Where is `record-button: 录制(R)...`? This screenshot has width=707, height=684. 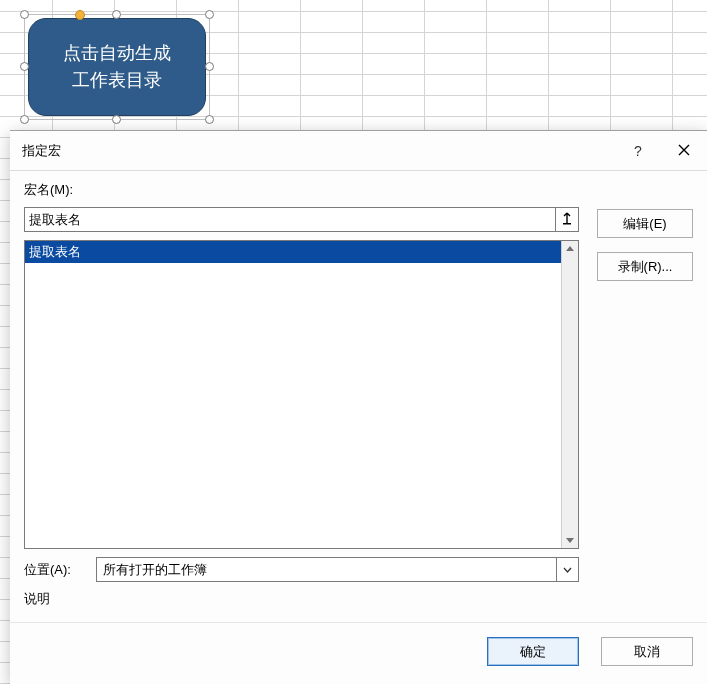
record-button: 录制(R)... is located at coordinates (645, 266).